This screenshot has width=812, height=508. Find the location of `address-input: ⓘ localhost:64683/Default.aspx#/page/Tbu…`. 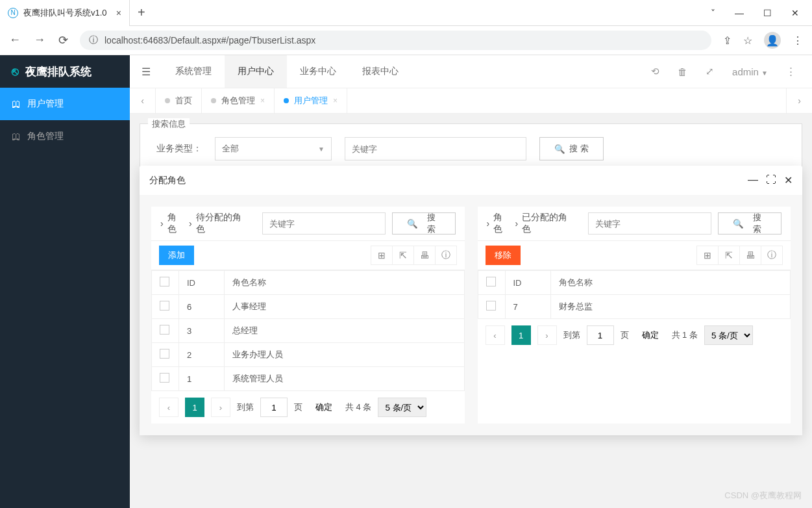

address-input: ⓘ localhost:64683/Default.aspx#/page/Tbu… is located at coordinates (396, 40).